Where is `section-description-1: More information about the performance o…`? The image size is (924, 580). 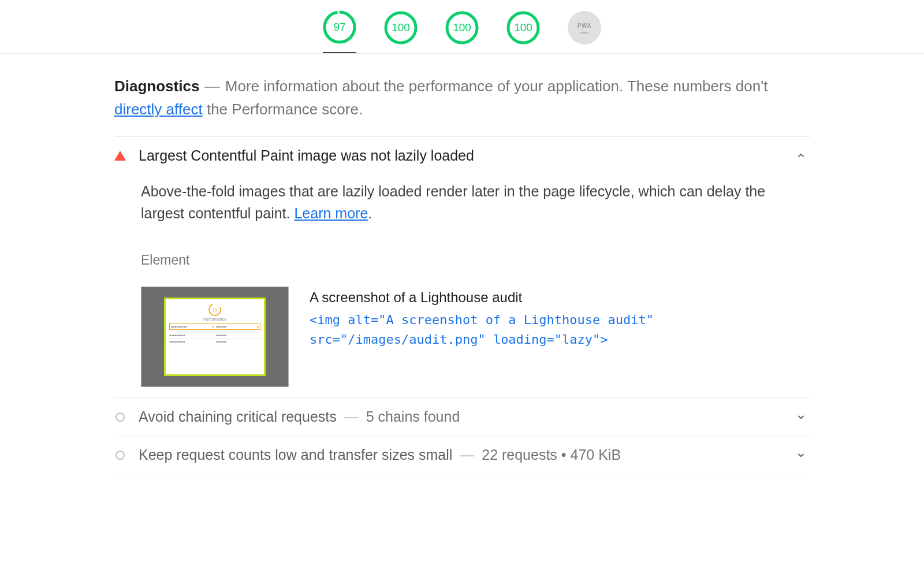 section-description-1: More information about the performance o… is located at coordinates (497, 86).